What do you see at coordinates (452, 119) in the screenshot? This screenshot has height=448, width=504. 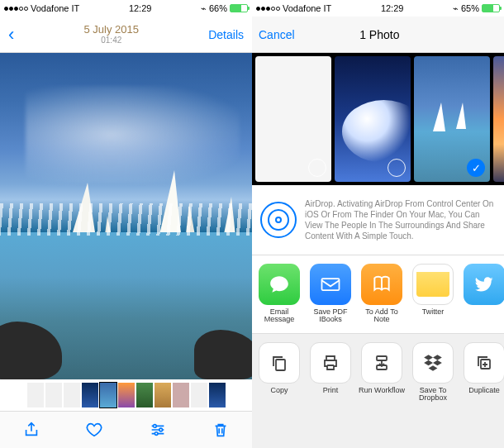 I see `thumb-item-selected: ✓` at bounding box center [452, 119].